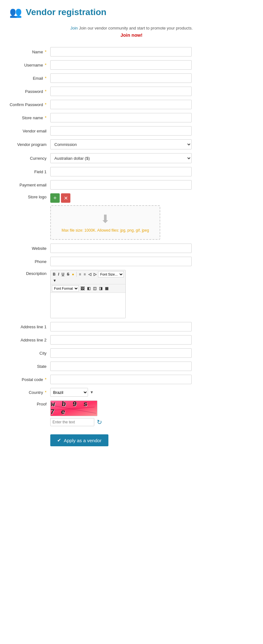 The width and height of the screenshot is (263, 644). Describe the element at coordinates (131, 217) in the screenshot. I see `store-logo-row: Store logo + ✕ ⬇ Ma` at that location.